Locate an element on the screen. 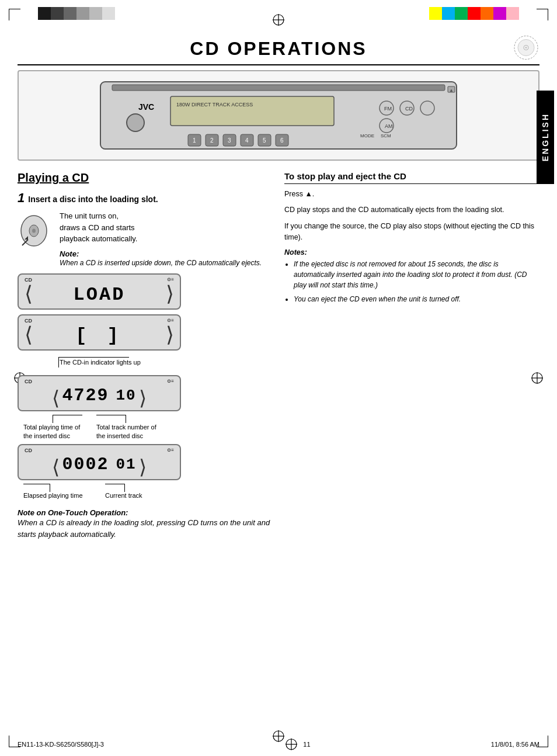 The width and height of the screenshot is (557, 756). stop-eject-title: To stop play and eject the CD is located at coordinates (412, 178).